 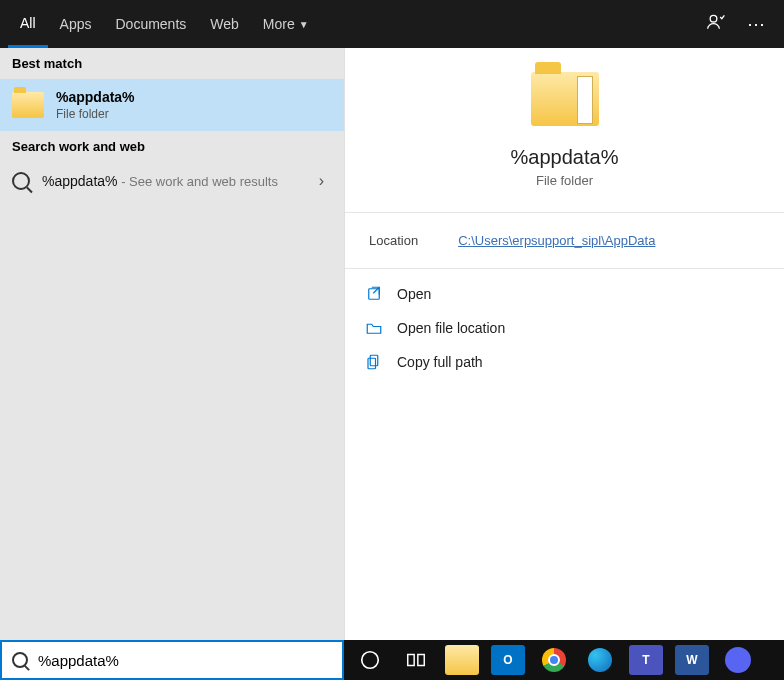 What do you see at coordinates (370, 660) in the screenshot?
I see `cortana-icon` at bounding box center [370, 660].